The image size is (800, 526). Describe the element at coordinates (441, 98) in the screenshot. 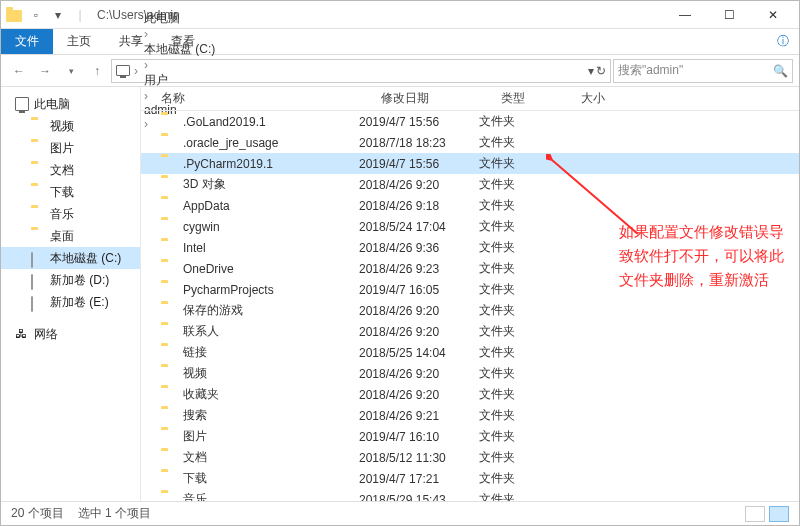

I see `col-date: 修改日期` at that location.